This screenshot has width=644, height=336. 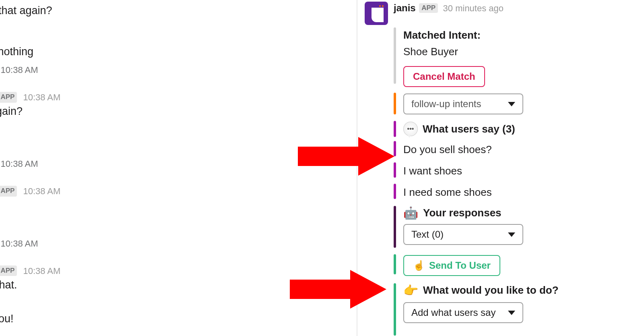 I want to click on cancel-match-button: Cancel Match, so click(x=444, y=77).